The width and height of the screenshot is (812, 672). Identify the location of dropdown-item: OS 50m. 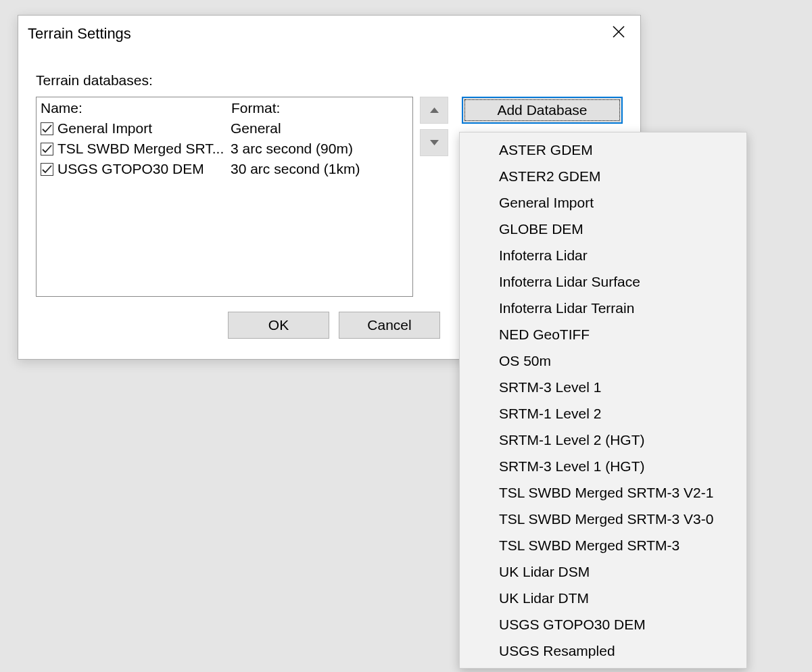
(603, 361).